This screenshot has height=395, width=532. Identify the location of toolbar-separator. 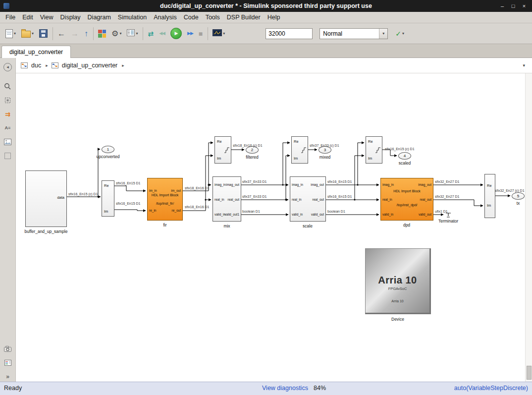
(143, 34).